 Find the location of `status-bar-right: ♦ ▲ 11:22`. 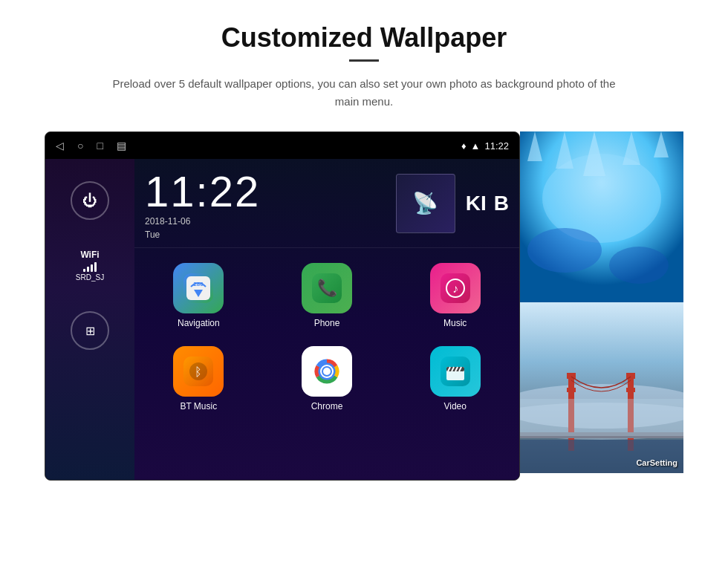

status-bar-right: ♦ ▲ 11:22 is located at coordinates (485, 146).